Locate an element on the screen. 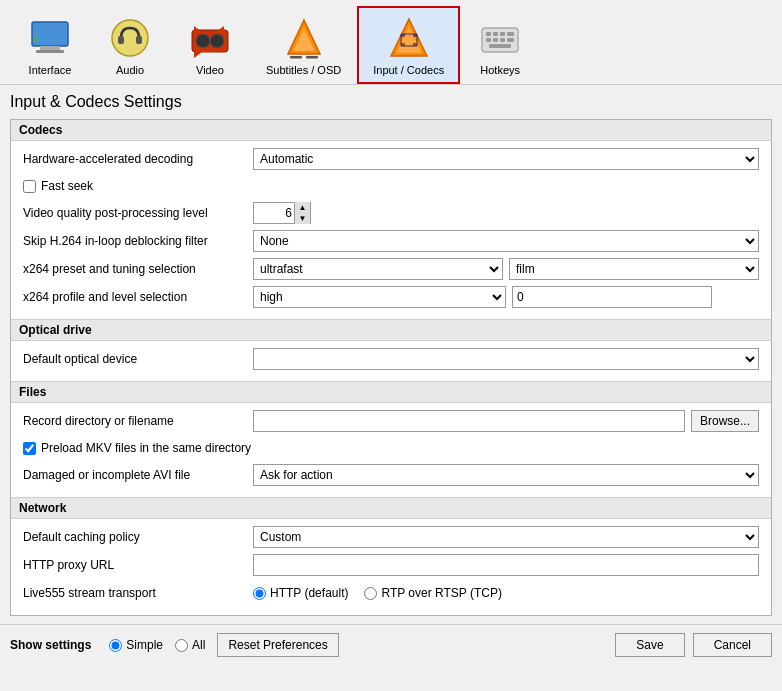  toolbar-item-interface: Interface is located at coordinates (50, 45).